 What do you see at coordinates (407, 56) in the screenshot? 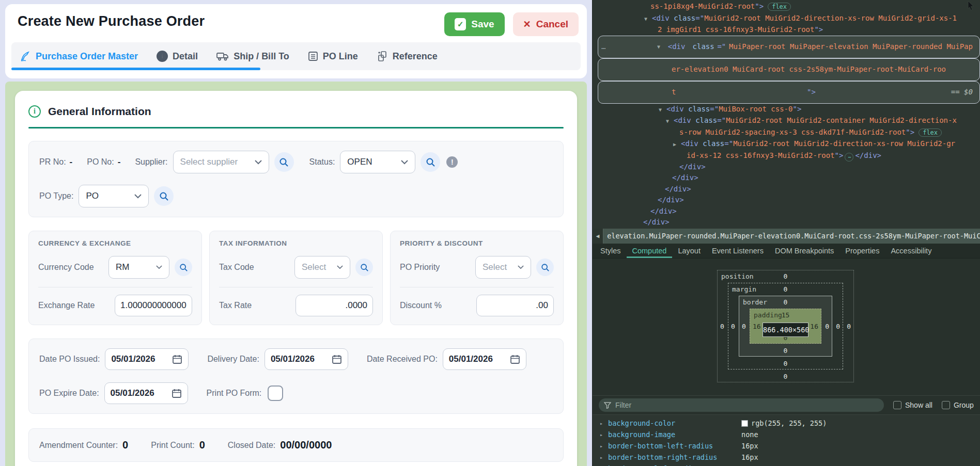
I see `tab-reference: Reference` at bounding box center [407, 56].